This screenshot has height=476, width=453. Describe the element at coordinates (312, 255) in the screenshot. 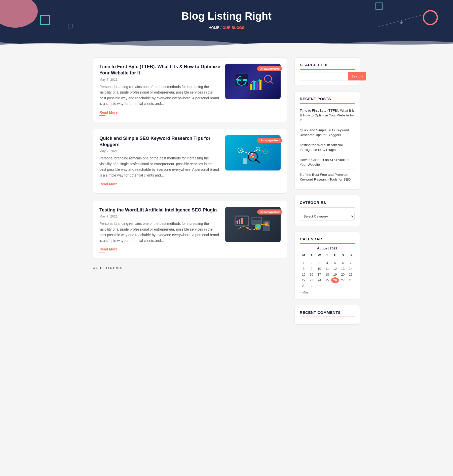

I see `cal-th-t1: T` at that location.